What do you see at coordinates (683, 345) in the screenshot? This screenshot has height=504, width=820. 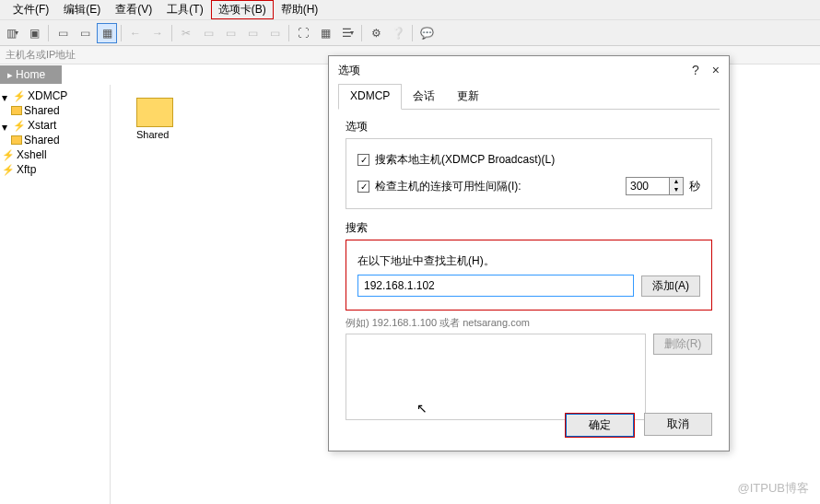 I see `remove-button: 删除(R)` at bounding box center [683, 345].